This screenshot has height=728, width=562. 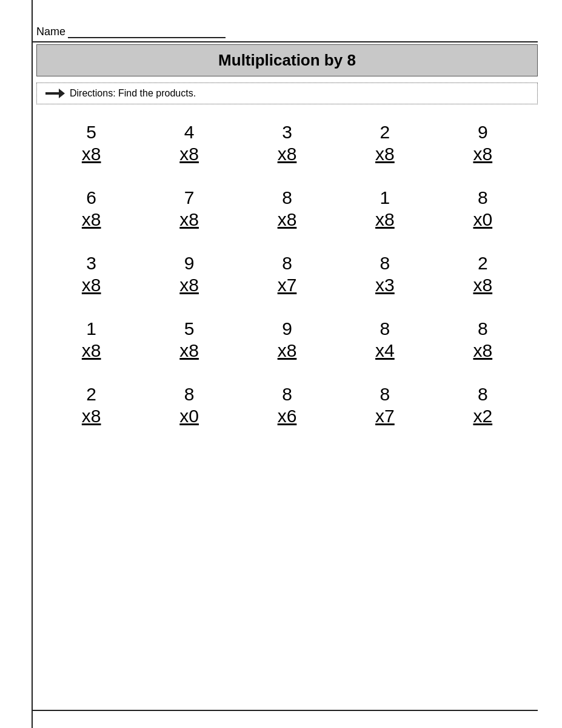 What do you see at coordinates (189, 132) in the screenshot?
I see `top-number-1-2: 4` at bounding box center [189, 132].